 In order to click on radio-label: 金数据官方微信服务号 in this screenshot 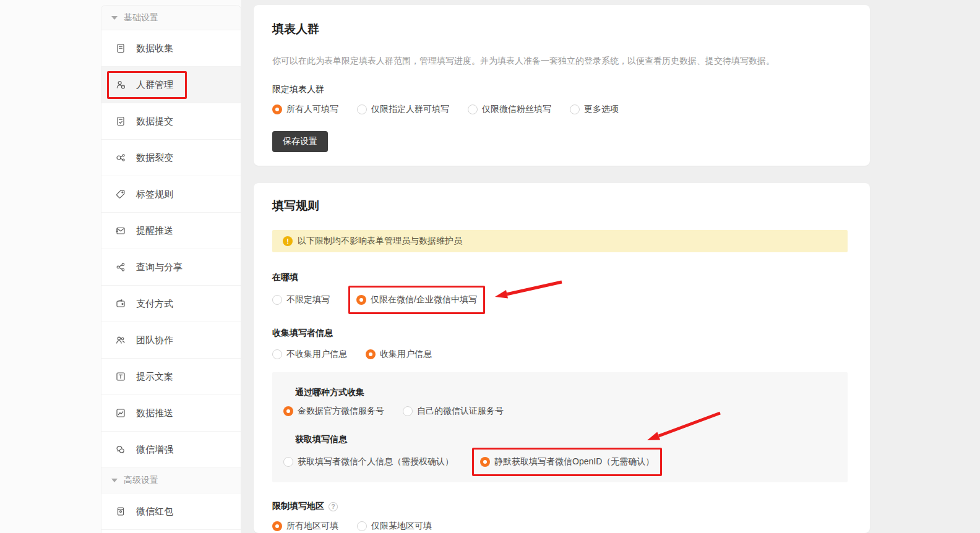, I will do `click(341, 411)`.